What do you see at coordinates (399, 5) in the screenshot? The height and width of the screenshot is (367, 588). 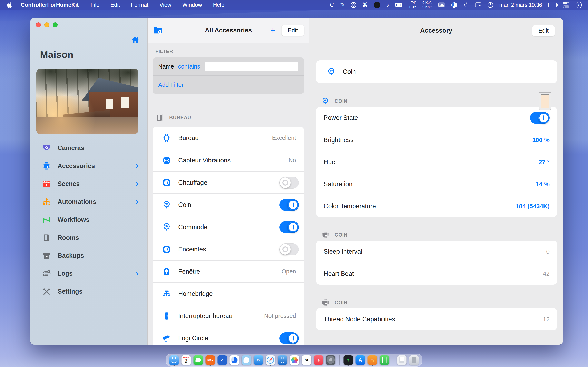 I see `keyboard-status-icon` at bounding box center [399, 5].